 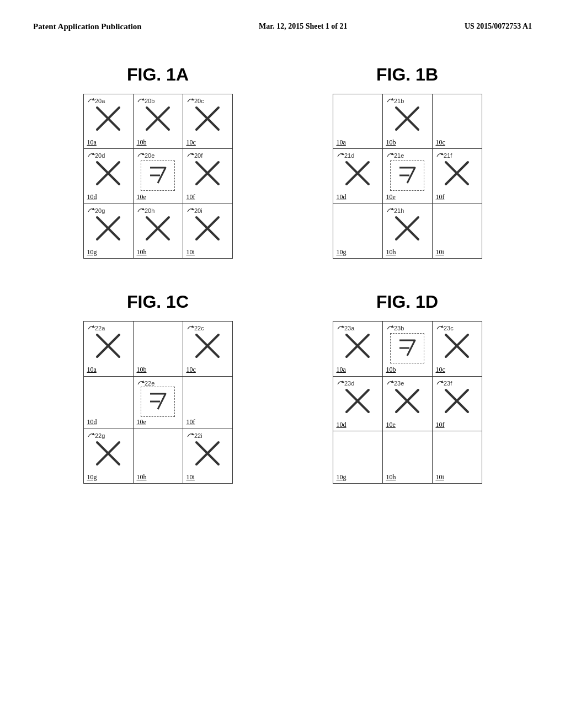 What do you see at coordinates (147, 101) in the screenshot?
I see `cell-ref-label: 20b` at bounding box center [147, 101].